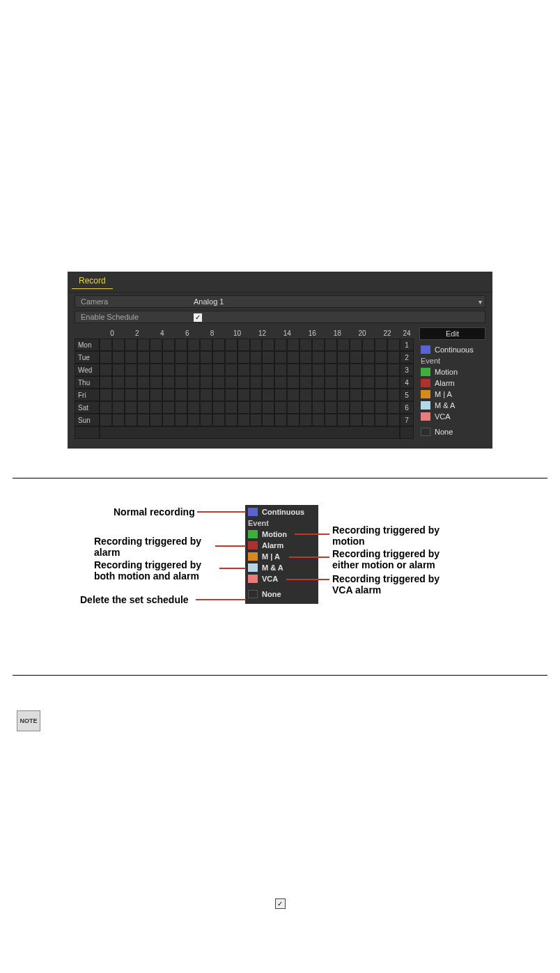 The width and height of the screenshot is (560, 973). I want to click on legend-manda: M & A, so click(453, 405).